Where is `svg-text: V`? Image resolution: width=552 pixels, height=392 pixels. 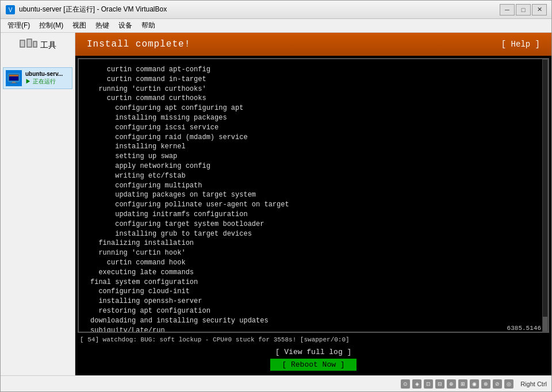
svg-text: V is located at coordinates (10, 10).